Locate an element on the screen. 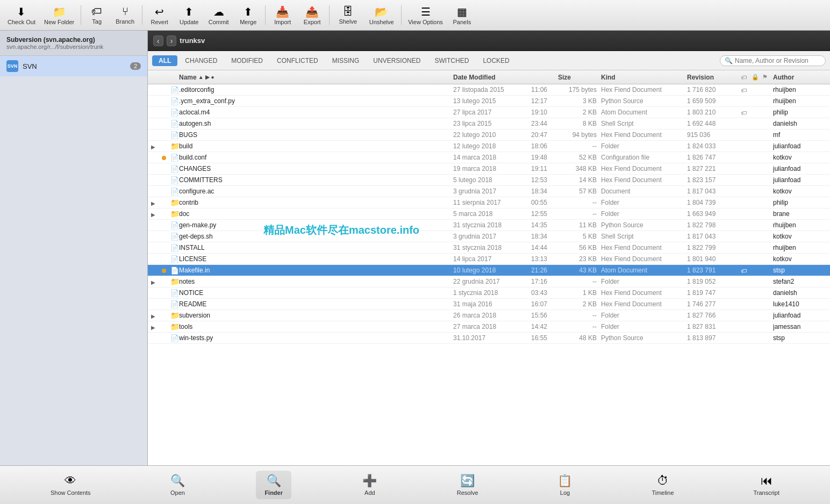 The height and width of the screenshot is (504, 830). shelve-icon: 🗄 is located at coordinates (348, 12).